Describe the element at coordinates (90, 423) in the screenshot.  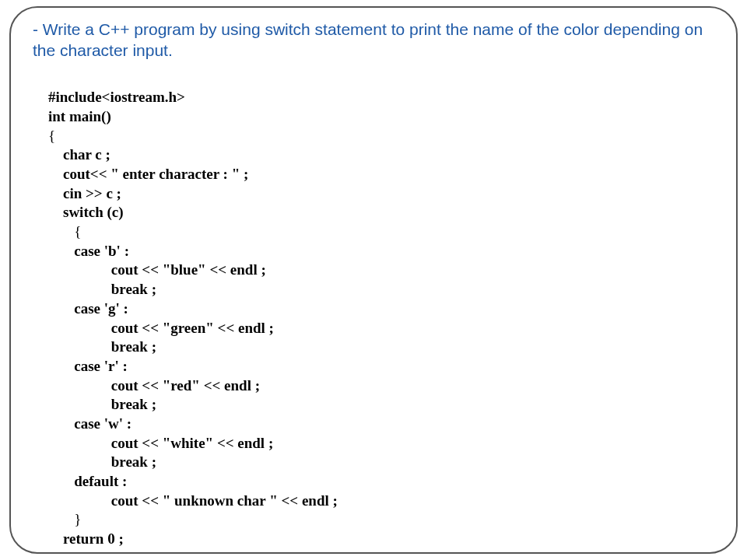
I see `code-line-18: case 'w' :` at that location.